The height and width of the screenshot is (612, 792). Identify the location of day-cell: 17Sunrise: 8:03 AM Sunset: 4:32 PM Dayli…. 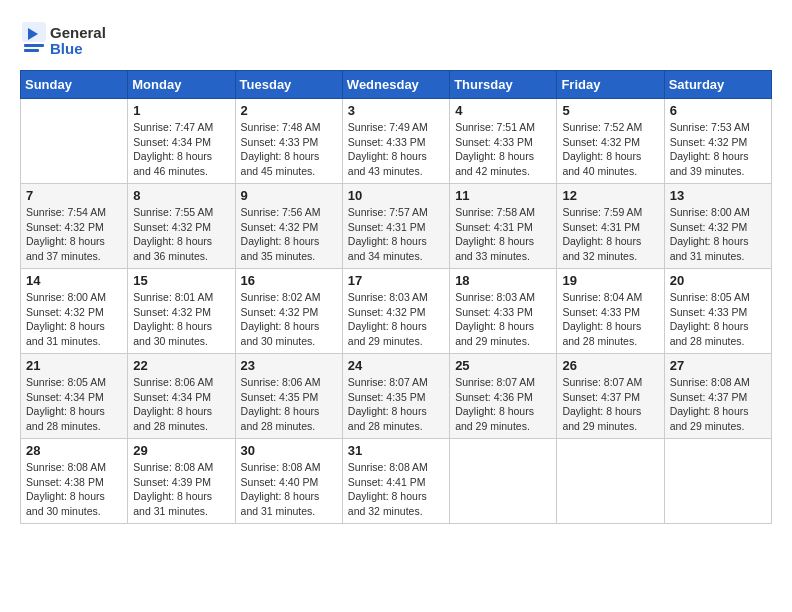
(396, 312).